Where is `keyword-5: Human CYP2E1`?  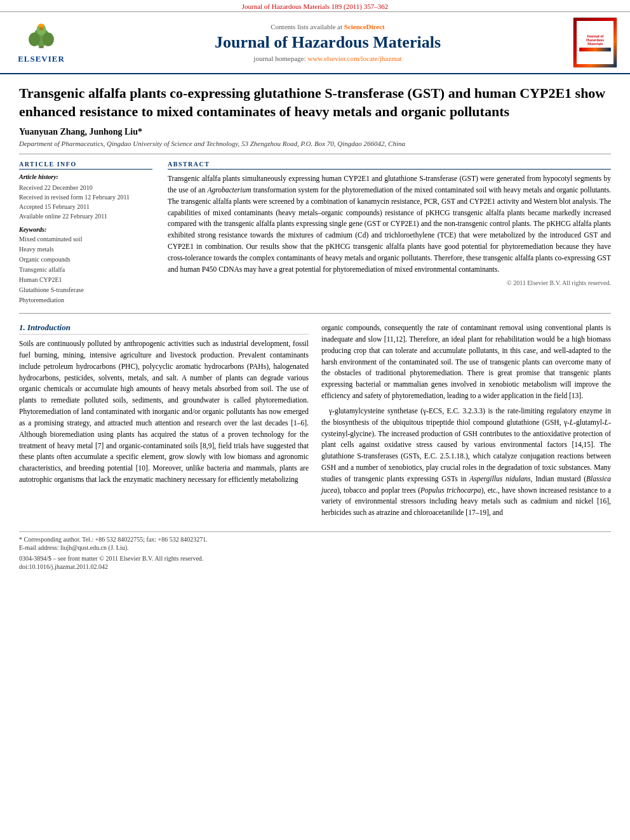
keyword-5: Human CYP2E1 is located at coordinates (86, 280).